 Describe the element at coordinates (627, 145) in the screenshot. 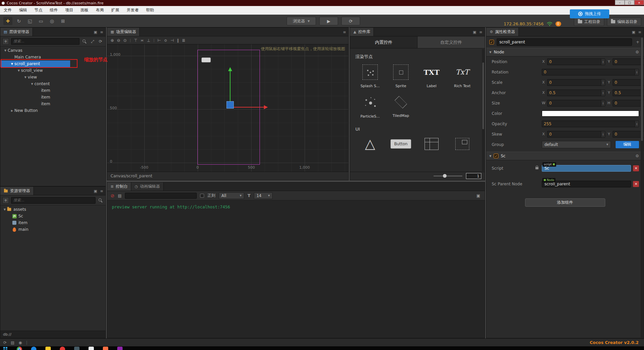

I see `edit-group-button: 编辑` at that location.